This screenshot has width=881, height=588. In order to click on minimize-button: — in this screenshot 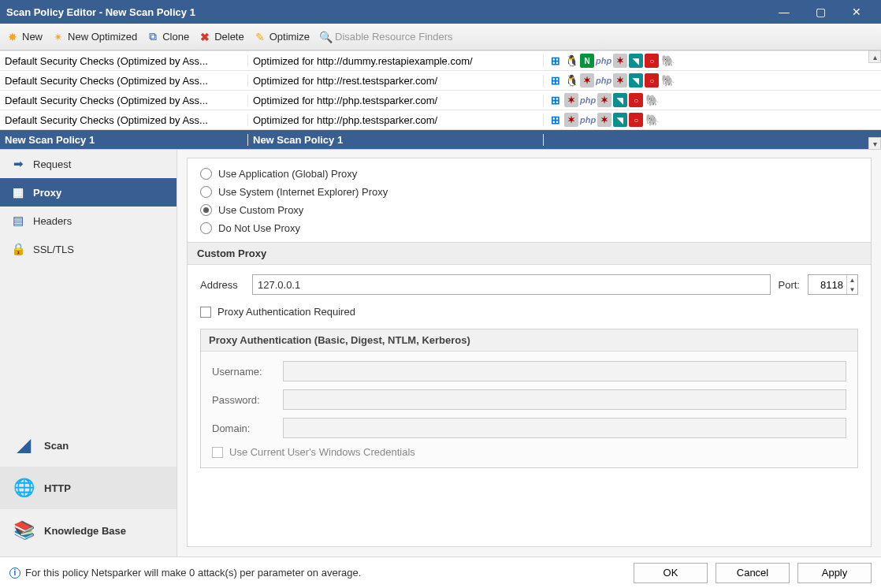, I will do `click(784, 12)`.